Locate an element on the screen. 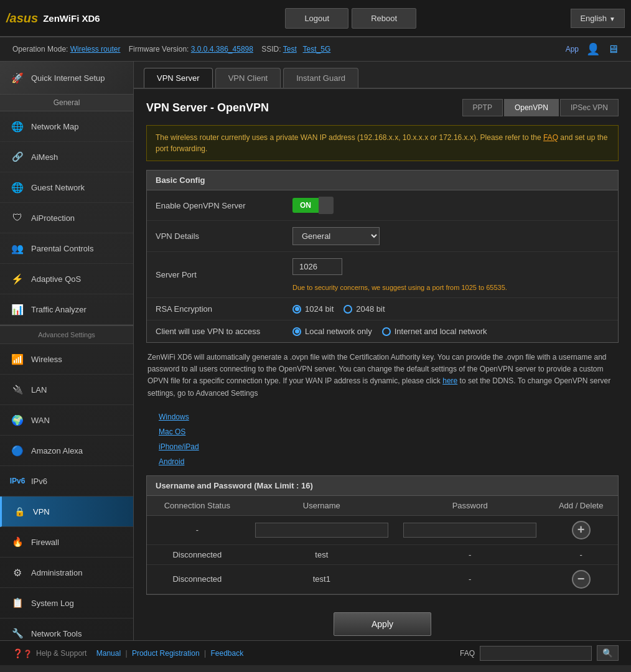  internet-local-radio is located at coordinates (386, 332).